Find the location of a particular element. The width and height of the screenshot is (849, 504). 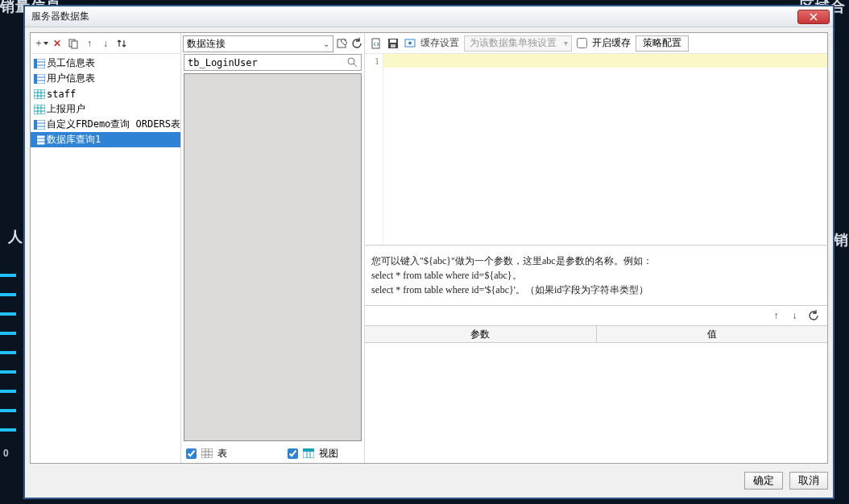

connection-combo-label: 数据连接 is located at coordinates (206, 43).